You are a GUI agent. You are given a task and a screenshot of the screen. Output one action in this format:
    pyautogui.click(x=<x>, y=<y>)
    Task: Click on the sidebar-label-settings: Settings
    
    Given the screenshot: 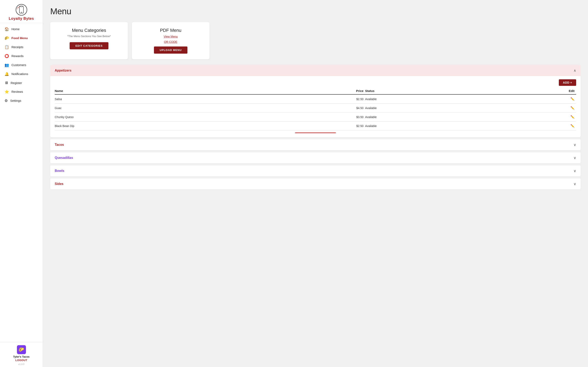 What is the action you would take?
    pyautogui.click(x=16, y=100)
    